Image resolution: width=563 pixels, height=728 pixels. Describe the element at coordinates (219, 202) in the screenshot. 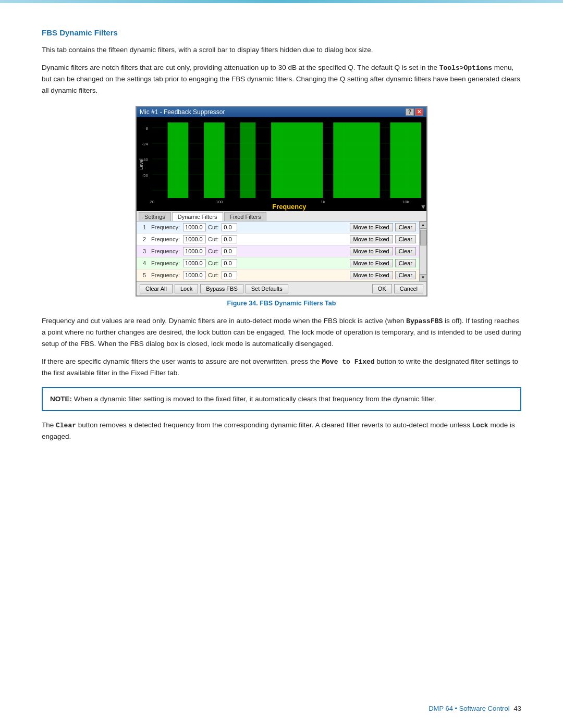

I see `svg-text: 100` at that location.